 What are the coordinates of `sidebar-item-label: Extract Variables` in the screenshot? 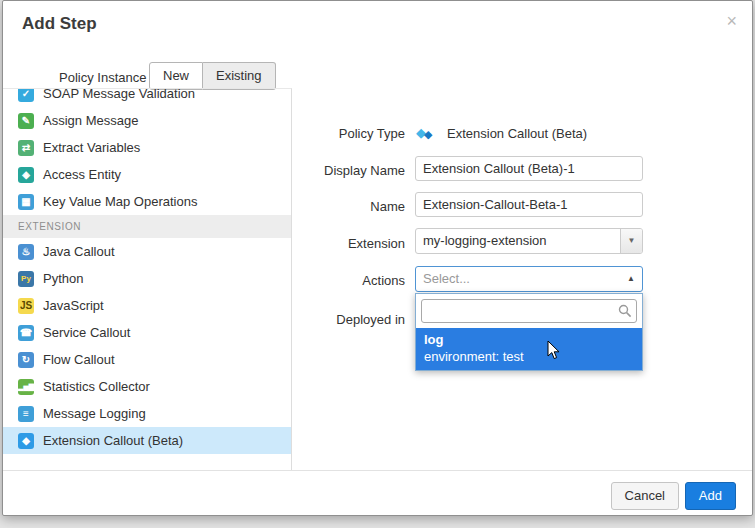 It's located at (92, 148).